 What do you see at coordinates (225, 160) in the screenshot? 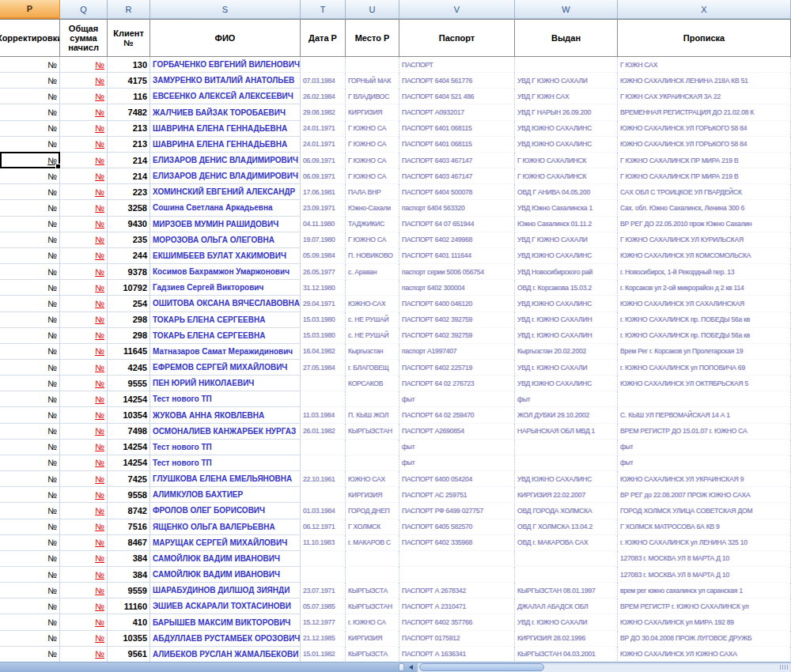
I see `cell-fio: ЕЛИЗАРОВ ДЕНИС ВЛАДИМИРОВИЧ` at bounding box center [225, 160].